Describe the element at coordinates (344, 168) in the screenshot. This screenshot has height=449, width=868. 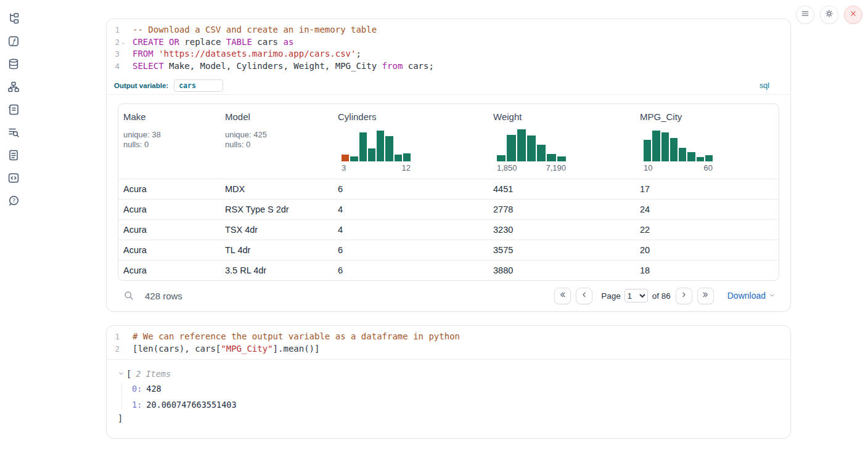
I see `histogram-min-label: 3` at that location.